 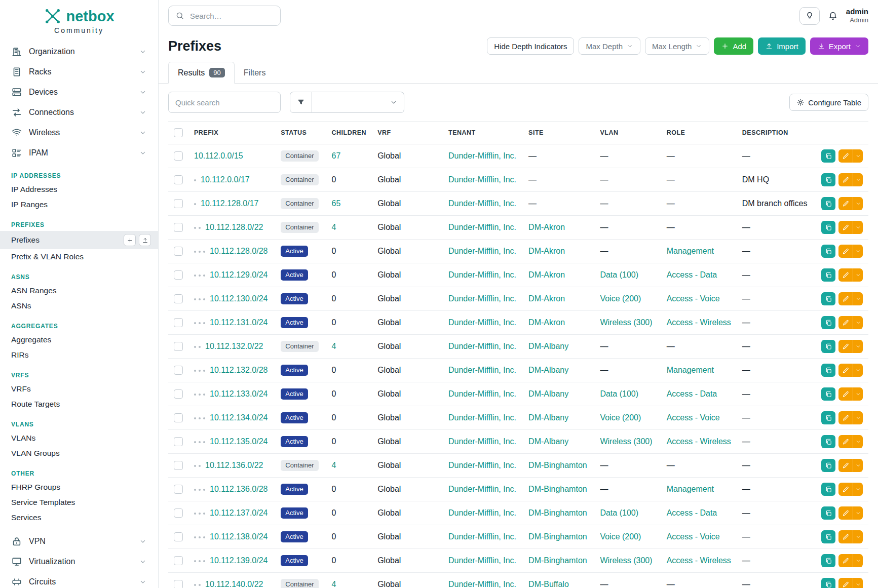 I want to click on sidebar-item-ip-ranges: IP Ranges, so click(x=79, y=205).